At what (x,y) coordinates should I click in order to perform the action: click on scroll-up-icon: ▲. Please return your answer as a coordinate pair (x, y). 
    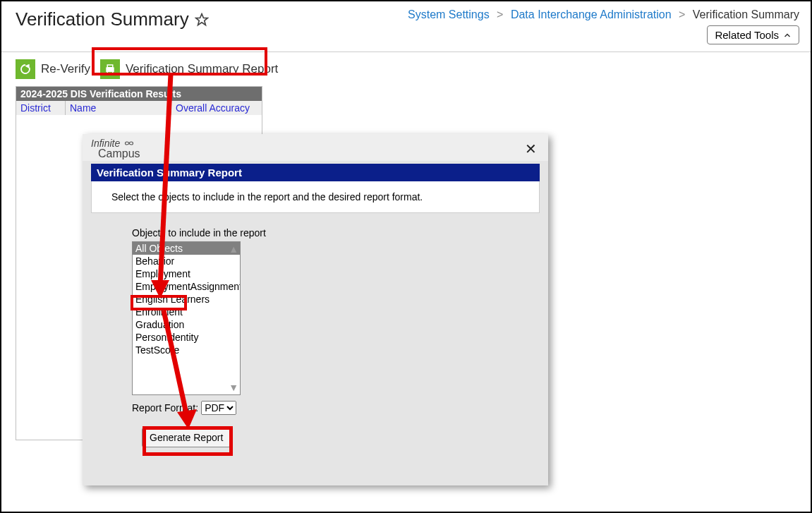
    Looking at the image, I should click on (234, 249).